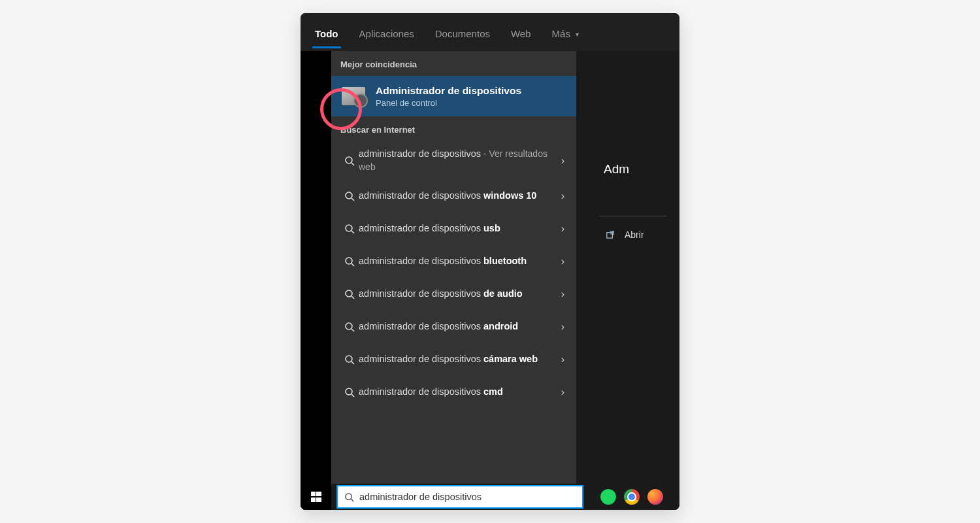  Describe the element at coordinates (628, 228) in the screenshot. I see `open-action: Abrir` at that location.